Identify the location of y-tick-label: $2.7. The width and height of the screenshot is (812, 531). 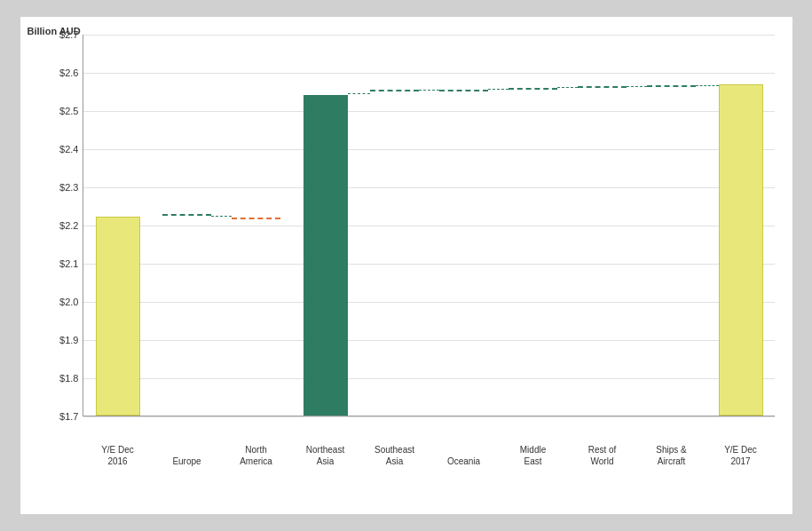
(69, 35).